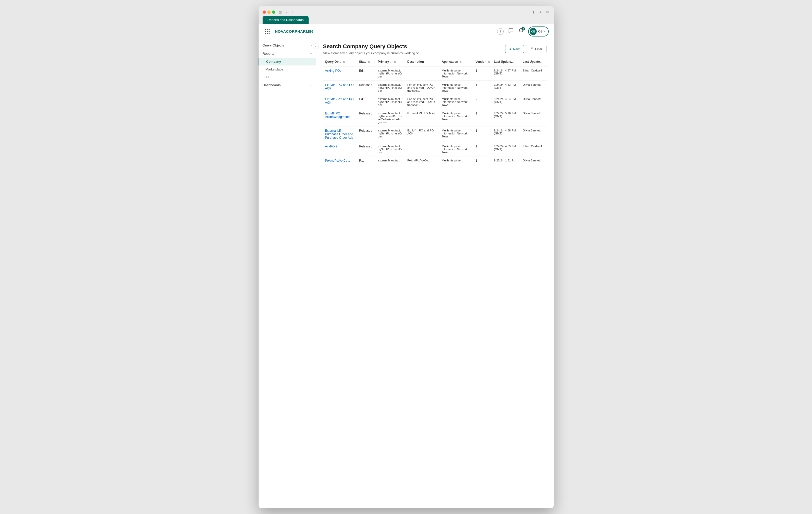 The image size is (812, 514). What do you see at coordinates (481, 62) in the screenshot?
I see `col-label: Version` at bounding box center [481, 62].